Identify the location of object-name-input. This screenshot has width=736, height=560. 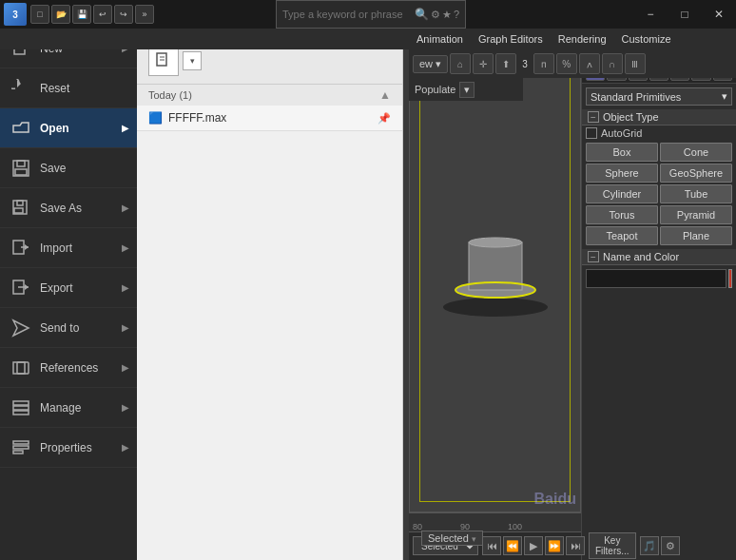
(656, 279).